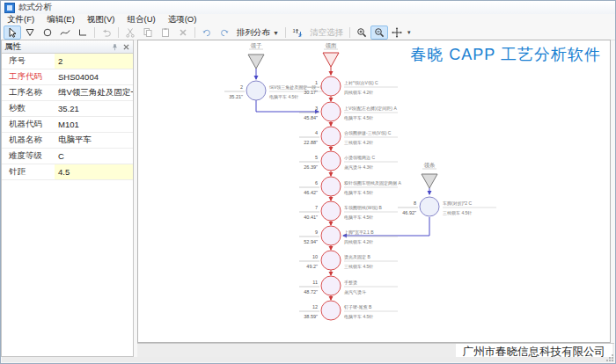  I want to click on close-icon, so click(127, 47).